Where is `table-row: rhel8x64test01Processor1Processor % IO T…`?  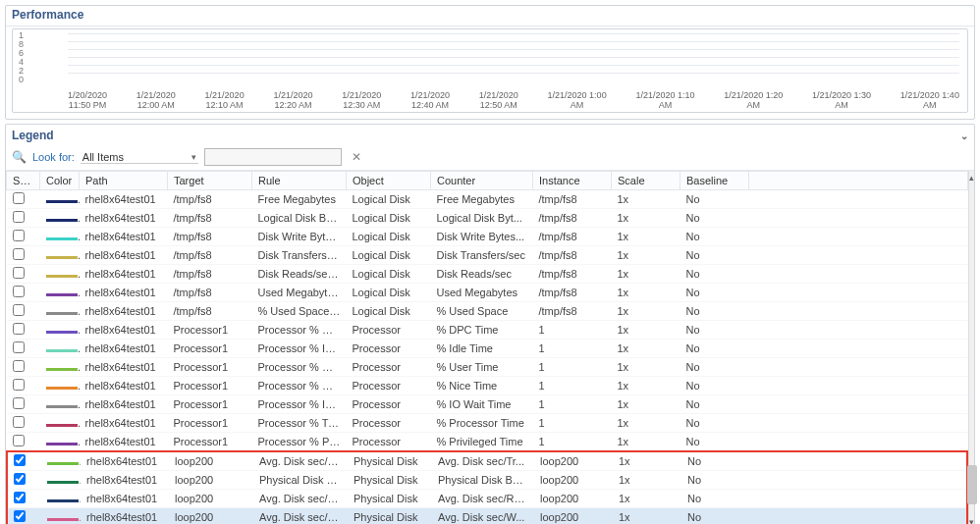 table-row: rhel8x64test01Processor1Processor % IO T… is located at coordinates (487, 404).